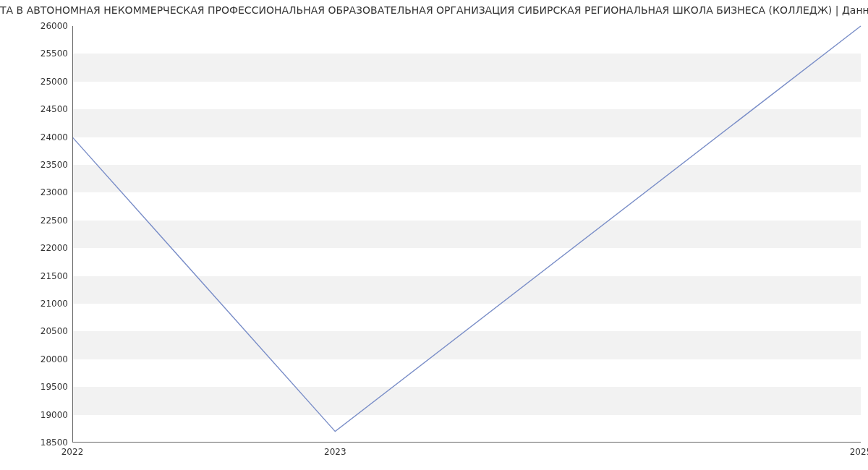 This screenshot has width=868, height=470. I want to click on y-tick-label: 21500, so click(35, 276).